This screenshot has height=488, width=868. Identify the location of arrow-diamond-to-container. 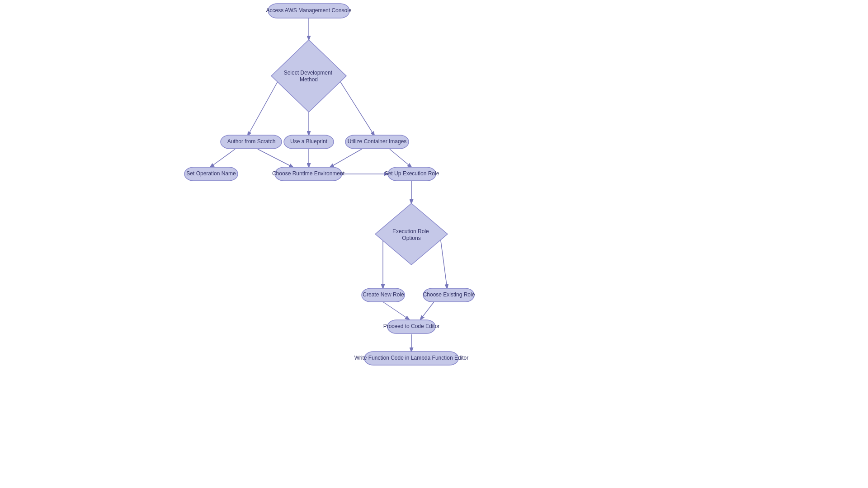
(356, 106).